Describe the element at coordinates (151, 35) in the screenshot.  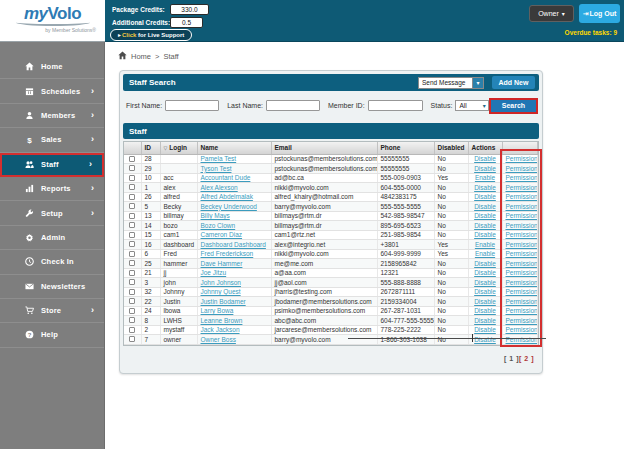
I see `live-support-button: Click for Live Support` at that location.